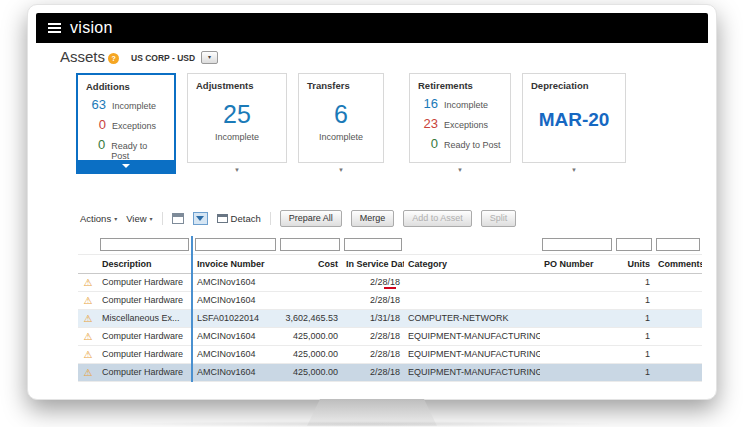  Describe the element at coordinates (239, 218) in the screenshot. I see `detach-control: Detach` at that location.